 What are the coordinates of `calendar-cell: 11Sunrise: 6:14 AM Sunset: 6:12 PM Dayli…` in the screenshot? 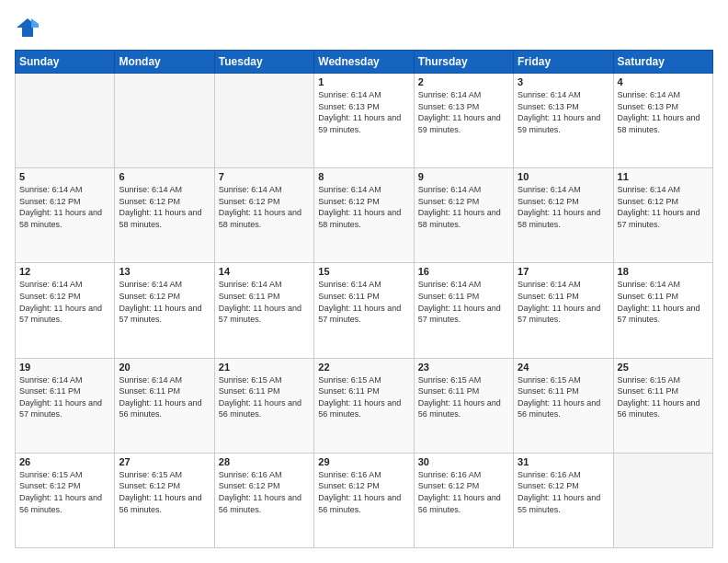 It's located at (663, 215).